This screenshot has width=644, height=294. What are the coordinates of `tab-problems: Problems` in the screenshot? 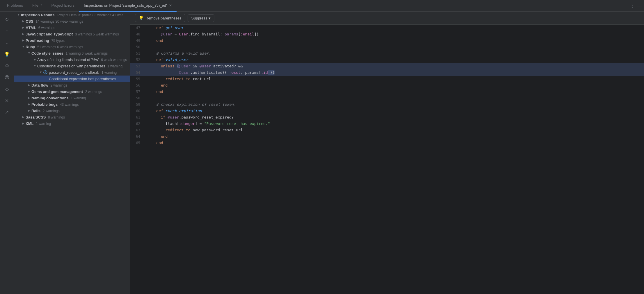 It's located at (15, 6).